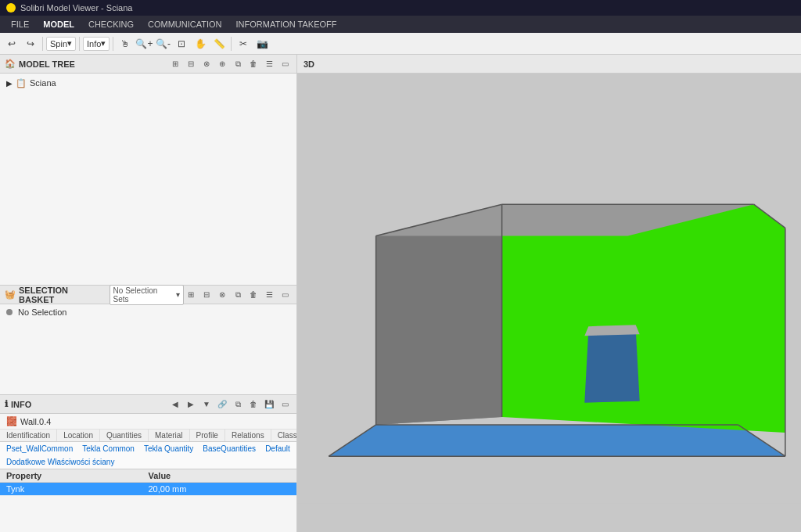 The height and width of the screenshot is (532, 801). Describe the element at coordinates (144, 44) in the screenshot. I see `zoom-in-button: 🔍+` at that location.